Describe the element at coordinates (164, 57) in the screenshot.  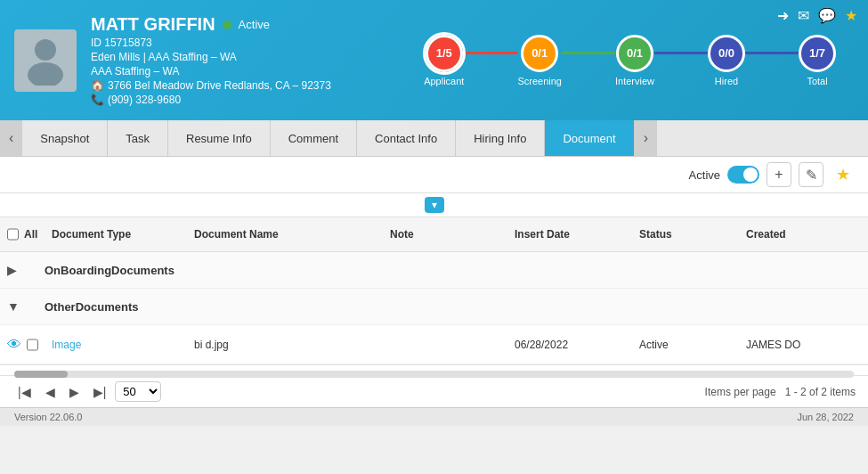
I see `user-company-text: Eden Mills | AAA Staffing – WA` at that location.